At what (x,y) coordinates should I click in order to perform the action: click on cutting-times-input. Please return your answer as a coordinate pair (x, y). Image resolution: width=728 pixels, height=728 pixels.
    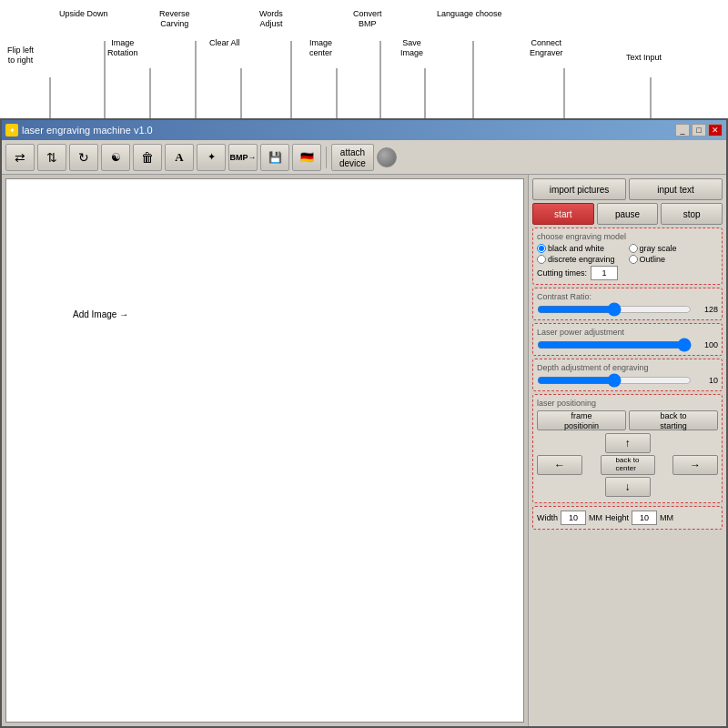
    Looking at the image, I should click on (604, 273).